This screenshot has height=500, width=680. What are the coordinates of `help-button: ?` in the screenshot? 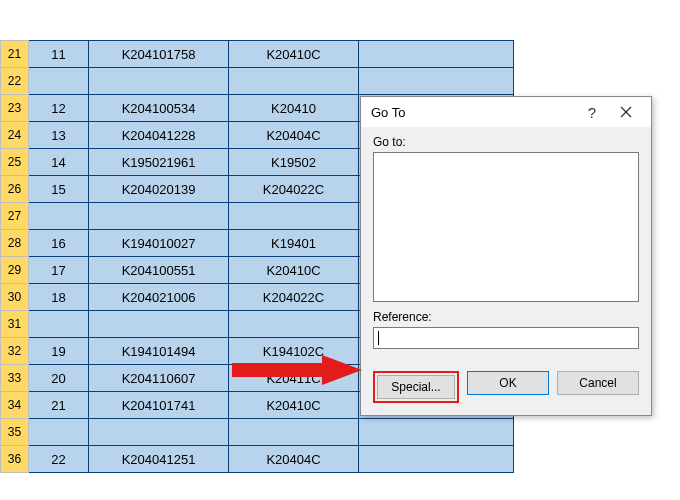 It's located at (592, 112).